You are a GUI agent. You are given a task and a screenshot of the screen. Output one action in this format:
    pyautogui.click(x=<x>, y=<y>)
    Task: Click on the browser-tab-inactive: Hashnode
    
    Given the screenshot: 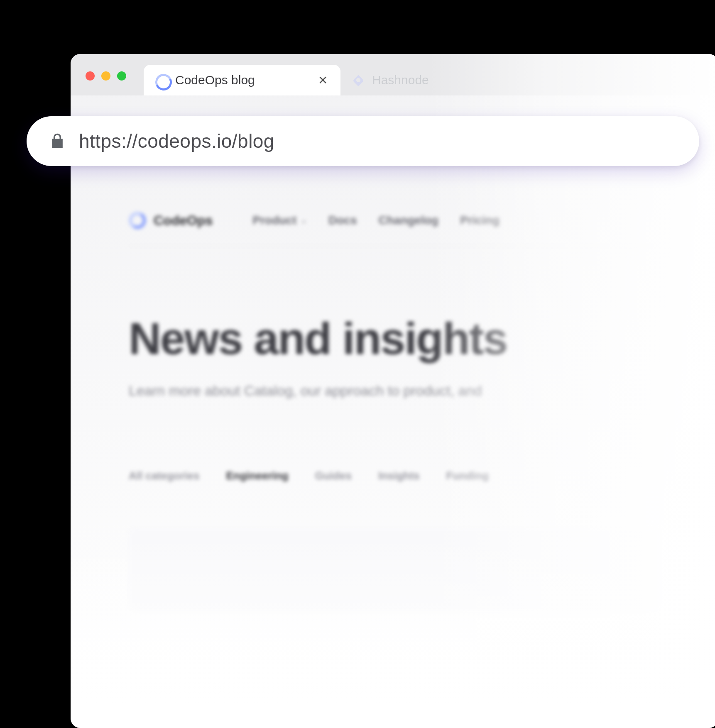 What is the action you would take?
    pyautogui.click(x=403, y=80)
    